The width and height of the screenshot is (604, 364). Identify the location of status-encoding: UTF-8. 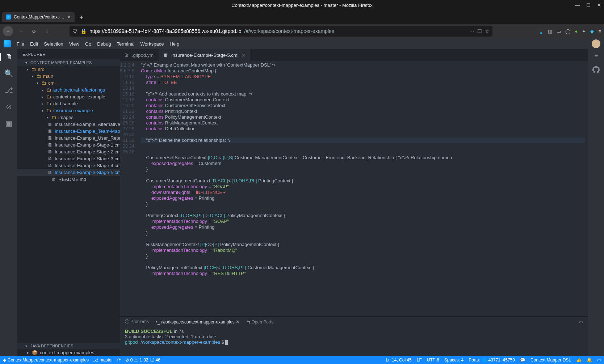
(433, 360).